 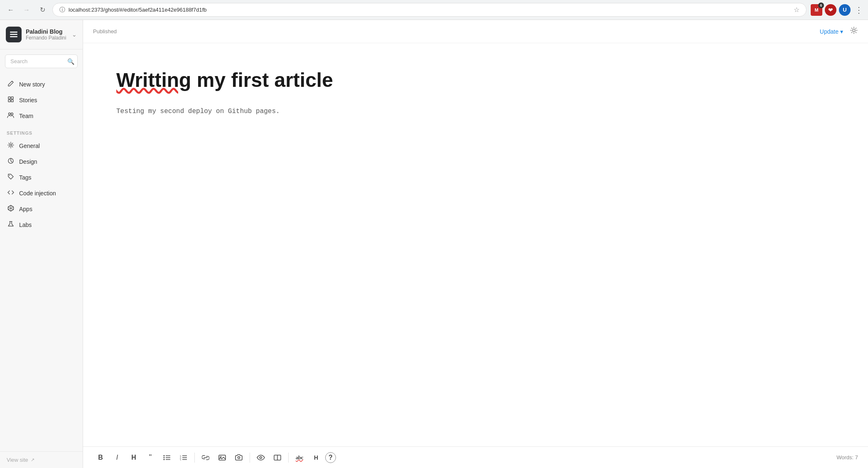 I want to click on sidebar-footer: View site ↗, so click(x=42, y=460).